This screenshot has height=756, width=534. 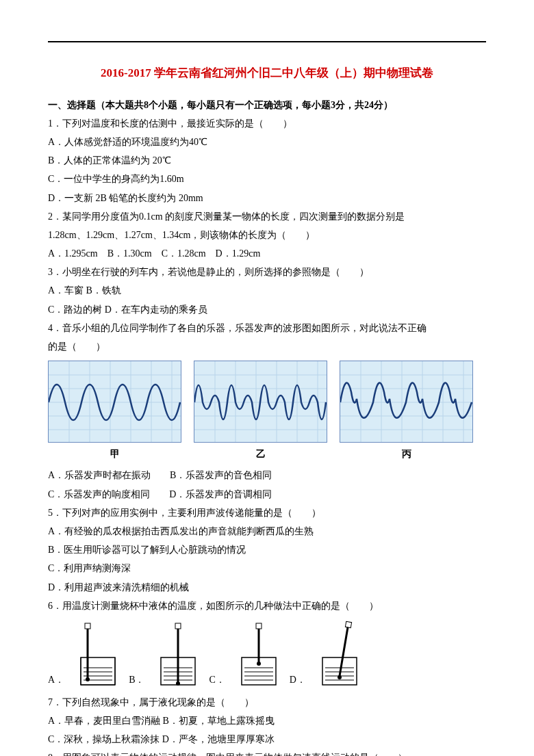 What do you see at coordinates (267, 216) in the screenshot?
I see `q2-stem: 2．某同学用分度值为0.1cm 的刻度尺测量某一物体的长度，四次测量到的数据分别…` at bounding box center [267, 216].